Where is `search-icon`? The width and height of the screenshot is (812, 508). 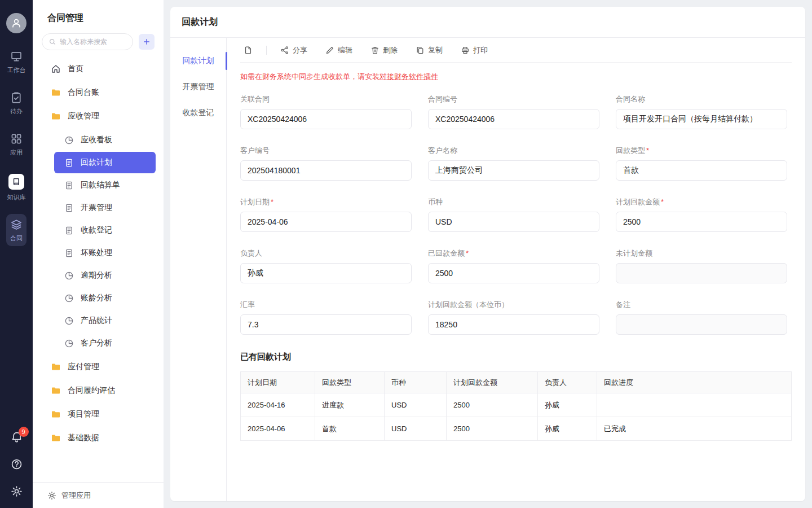
search-icon is located at coordinates (52, 42).